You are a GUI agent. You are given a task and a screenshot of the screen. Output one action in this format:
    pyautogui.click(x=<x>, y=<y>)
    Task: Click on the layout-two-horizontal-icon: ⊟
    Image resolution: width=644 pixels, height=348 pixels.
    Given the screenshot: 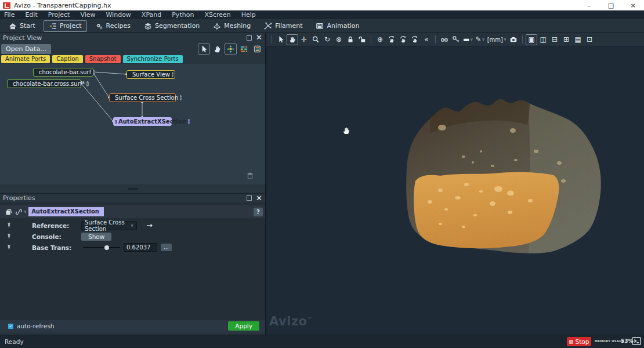 What is the action you would take?
    pyautogui.click(x=555, y=39)
    